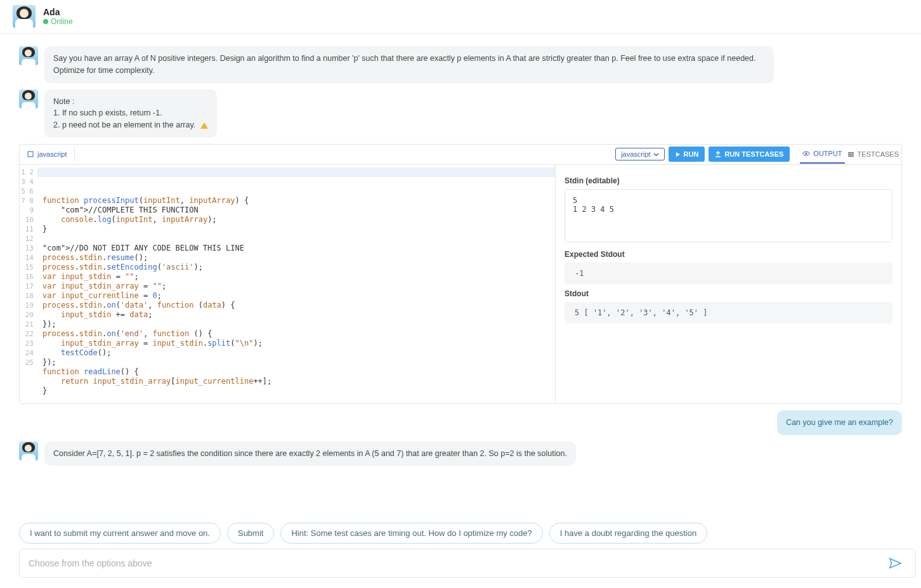 The width and height of the screenshot is (921, 588). I want to click on run-testcases-button: RUN TESTCASES, so click(749, 154).